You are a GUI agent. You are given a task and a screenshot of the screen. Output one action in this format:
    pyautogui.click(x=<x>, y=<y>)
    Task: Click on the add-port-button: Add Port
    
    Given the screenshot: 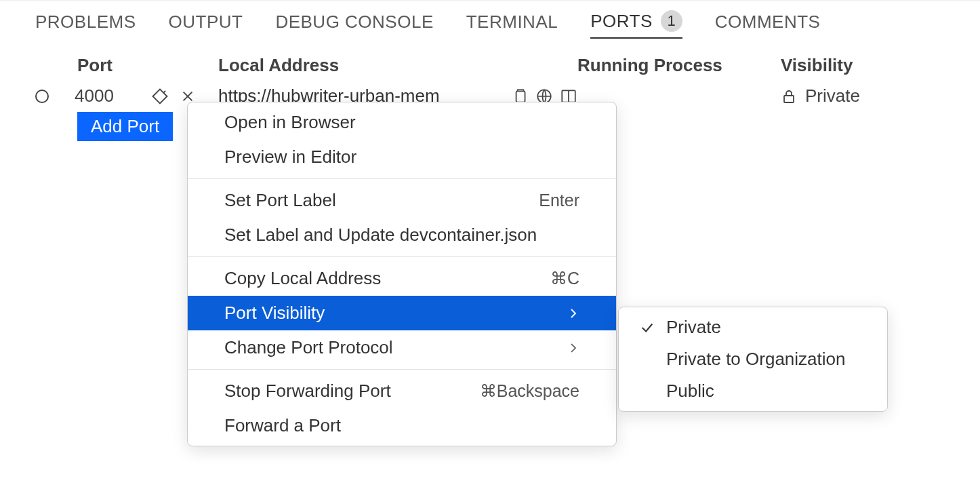 What is the action you would take?
    pyautogui.click(x=125, y=126)
    